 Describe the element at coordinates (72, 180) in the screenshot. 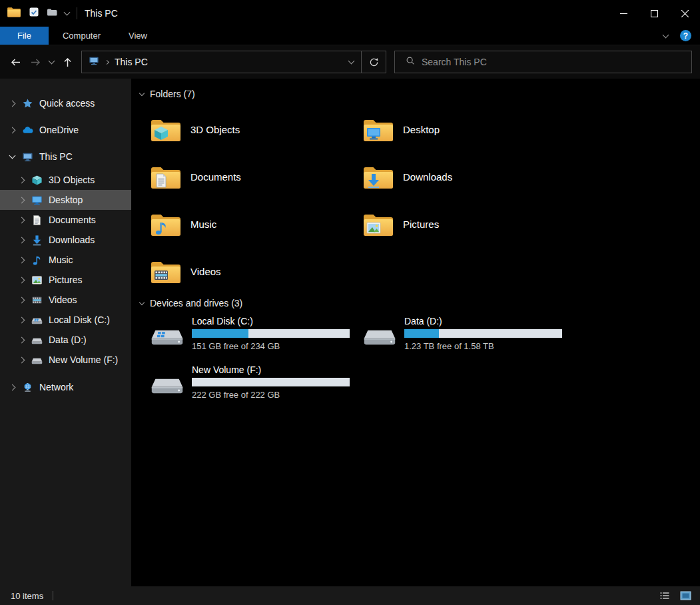

I see `sidebar-item-label: 3D Objects` at that location.